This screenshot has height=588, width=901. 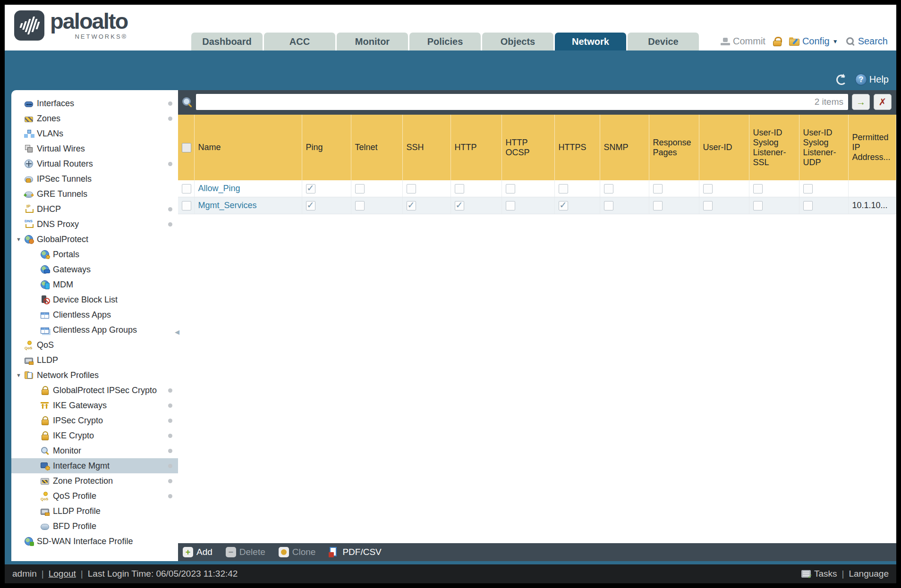 What do you see at coordinates (869, 574) in the screenshot?
I see `language-button: Language` at bounding box center [869, 574].